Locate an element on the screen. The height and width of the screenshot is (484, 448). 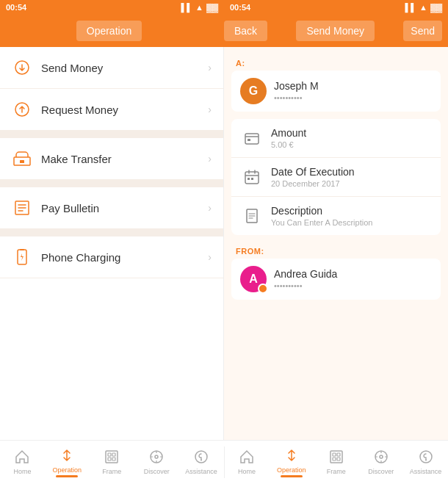
description-info: Description You Can Enter A Description is located at coordinates (351, 216).